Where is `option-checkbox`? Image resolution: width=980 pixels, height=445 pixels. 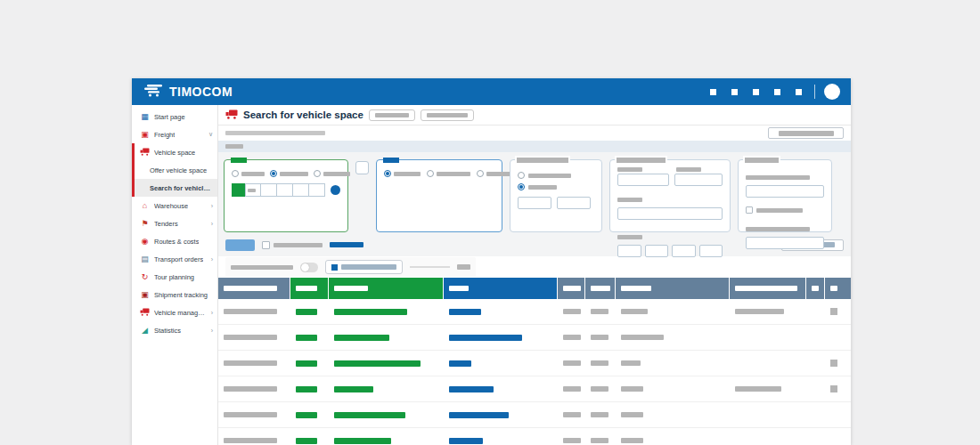
option-checkbox is located at coordinates (749, 210).